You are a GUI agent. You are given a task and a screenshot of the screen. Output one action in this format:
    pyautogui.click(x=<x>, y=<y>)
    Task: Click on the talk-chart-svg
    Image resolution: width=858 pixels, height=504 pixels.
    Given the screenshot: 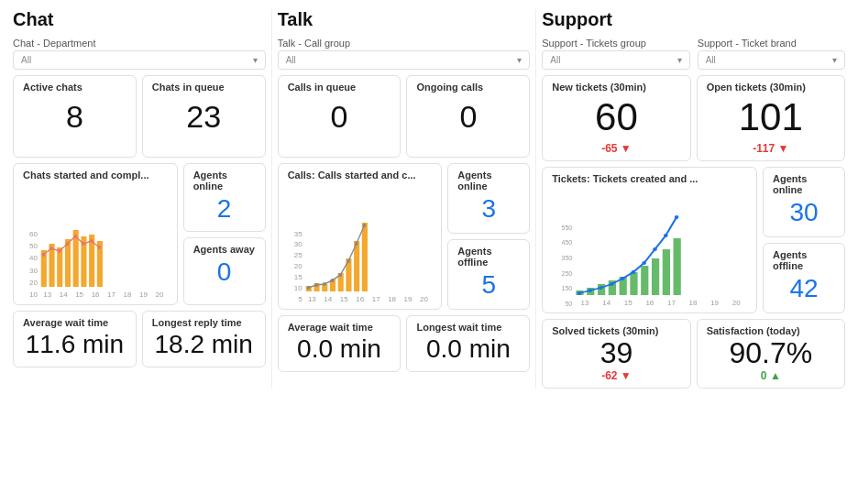 What is the action you would take?
    pyautogui.click(x=368, y=255)
    